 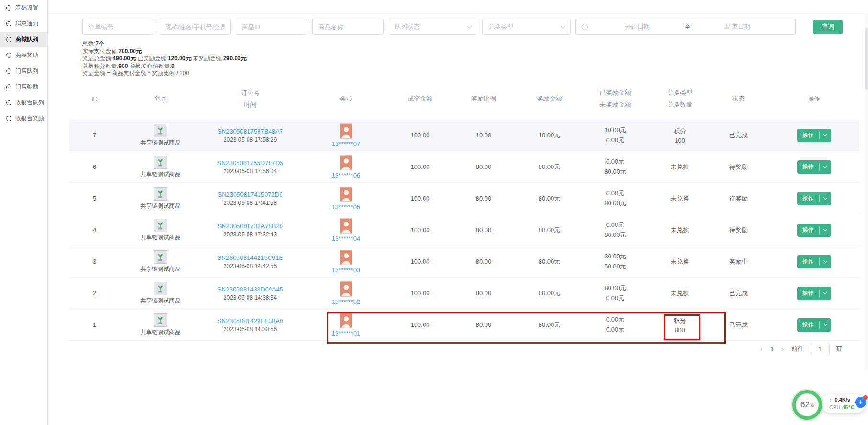 I want to click on order-no-link: SN23050817415072D9, so click(x=250, y=194).